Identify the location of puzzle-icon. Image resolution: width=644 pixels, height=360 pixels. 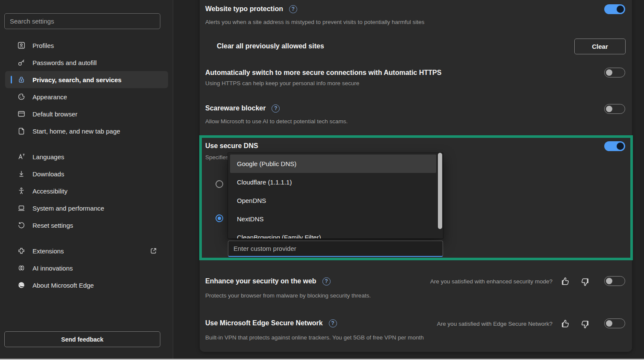
(21, 251).